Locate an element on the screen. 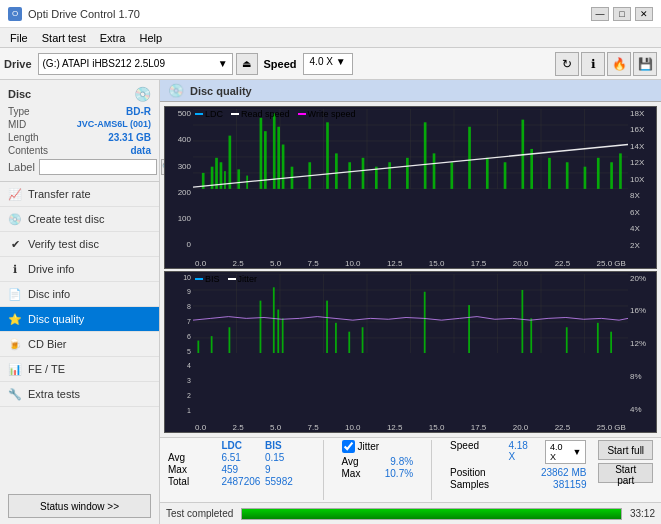 This screenshot has width=661, height=524. max-bis-value: 9 is located at coordinates (285, 470).